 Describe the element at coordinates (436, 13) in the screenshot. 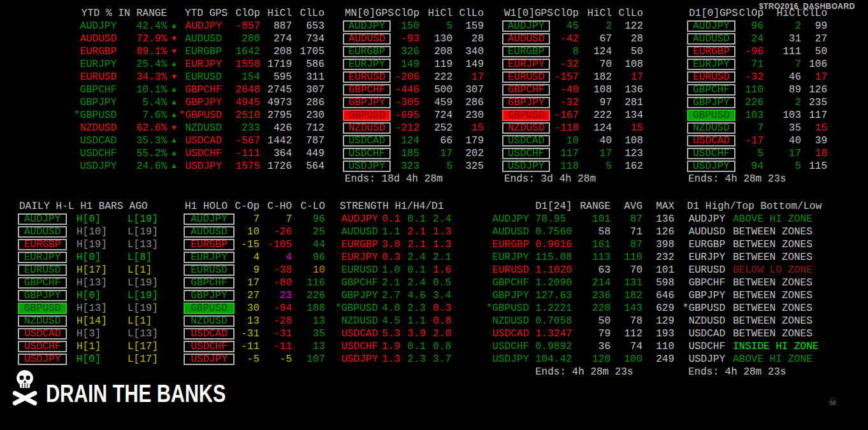

I see `column-header: HiCl` at that location.